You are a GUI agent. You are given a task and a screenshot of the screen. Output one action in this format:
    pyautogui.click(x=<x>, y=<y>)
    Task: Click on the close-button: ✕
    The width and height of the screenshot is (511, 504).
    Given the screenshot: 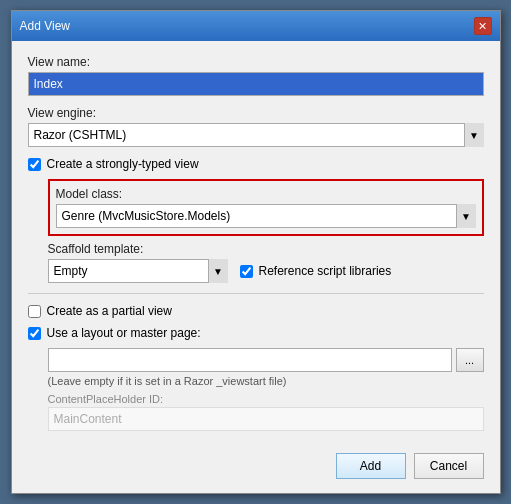 What is the action you would take?
    pyautogui.click(x=483, y=26)
    